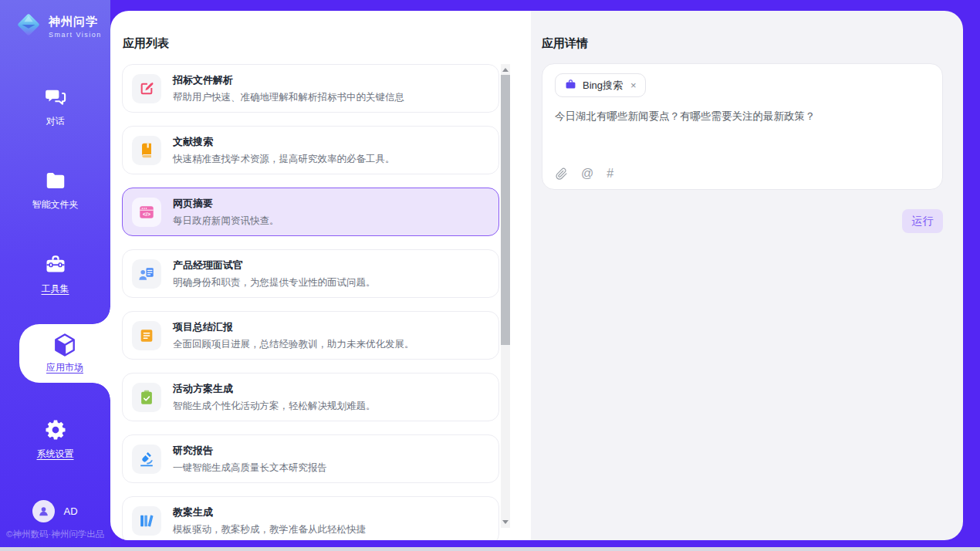 The image size is (980, 551). I want to click on books-icon, so click(147, 521).